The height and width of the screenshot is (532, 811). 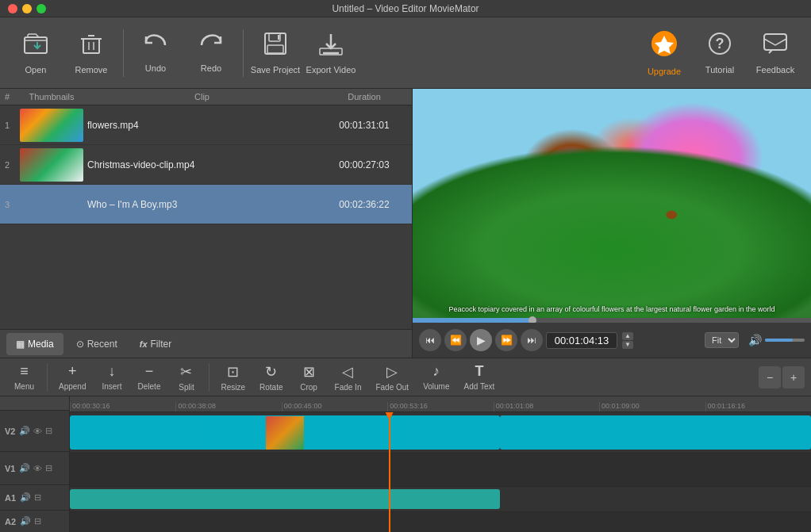 I want to click on filter-tab-icon: fx, so click(x=144, y=344).